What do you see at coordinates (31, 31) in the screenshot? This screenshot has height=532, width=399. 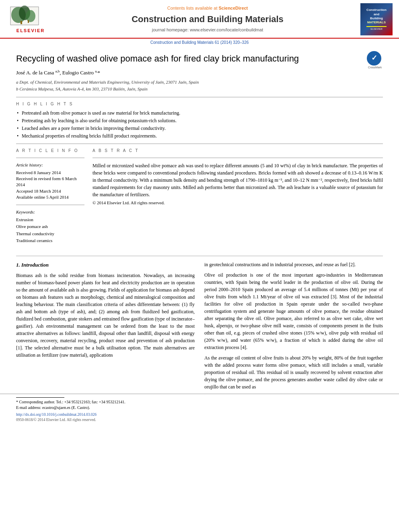 I see `elsevier-wordmark: ELSEVIER` at bounding box center [31, 31].